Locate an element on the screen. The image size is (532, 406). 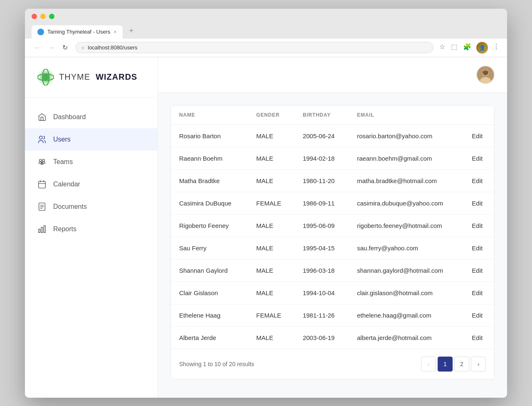
minimize-traffic-light is located at coordinates (43, 17).